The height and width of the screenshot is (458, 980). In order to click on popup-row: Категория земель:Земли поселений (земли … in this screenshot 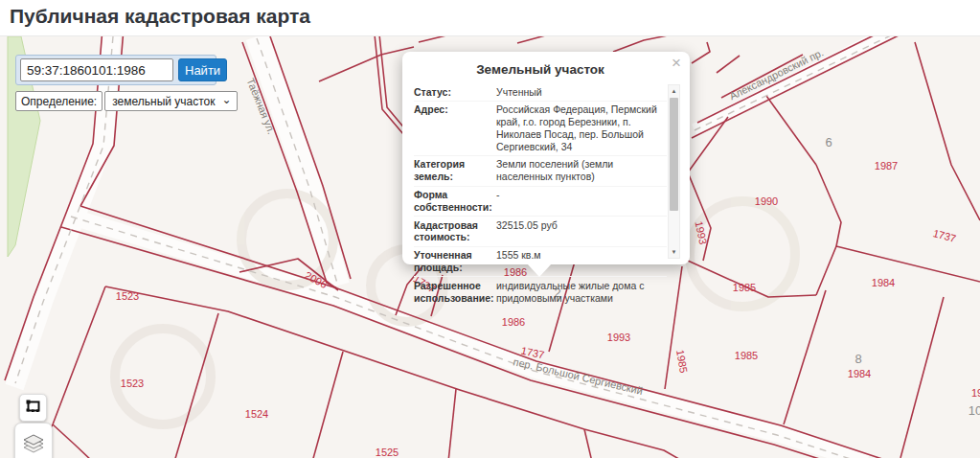, I will do `click(540, 171)`.